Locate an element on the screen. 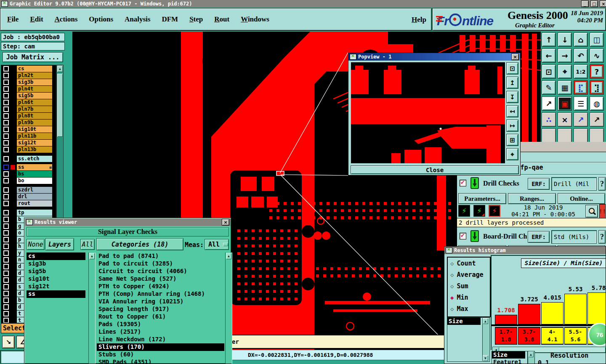 The height and width of the screenshot is (364, 606). resolution-value: 0.1 is located at coordinates (544, 362).